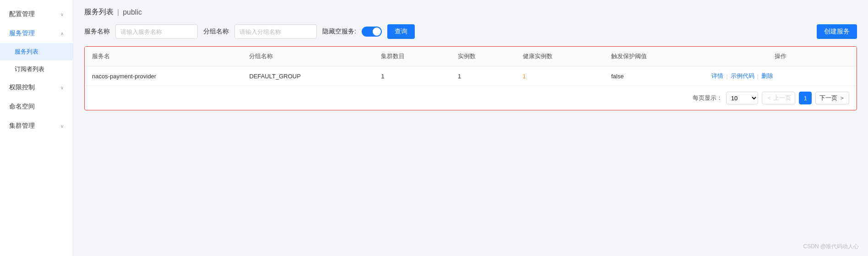 The height and width of the screenshot is (256, 868). What do you see at coordinates (483, 76) in the screenshot?
I see `cell-instance-count: 1` at bounding box center [483, 76].